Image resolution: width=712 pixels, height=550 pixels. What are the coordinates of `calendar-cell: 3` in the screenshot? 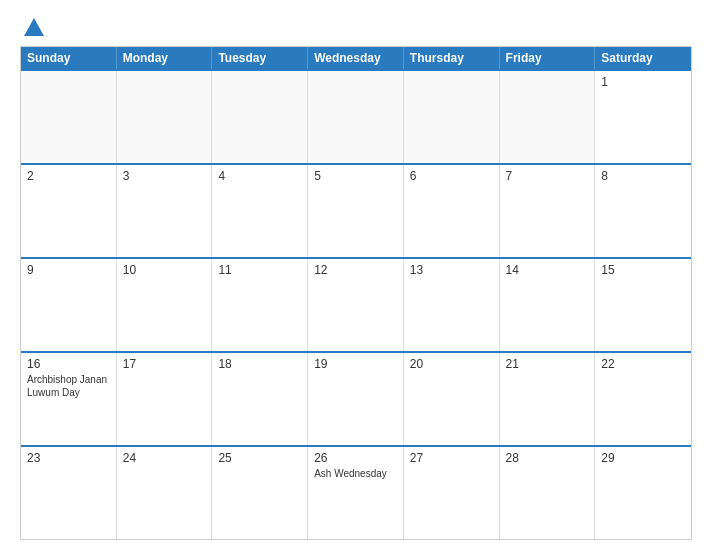 It's located at (165, 211).